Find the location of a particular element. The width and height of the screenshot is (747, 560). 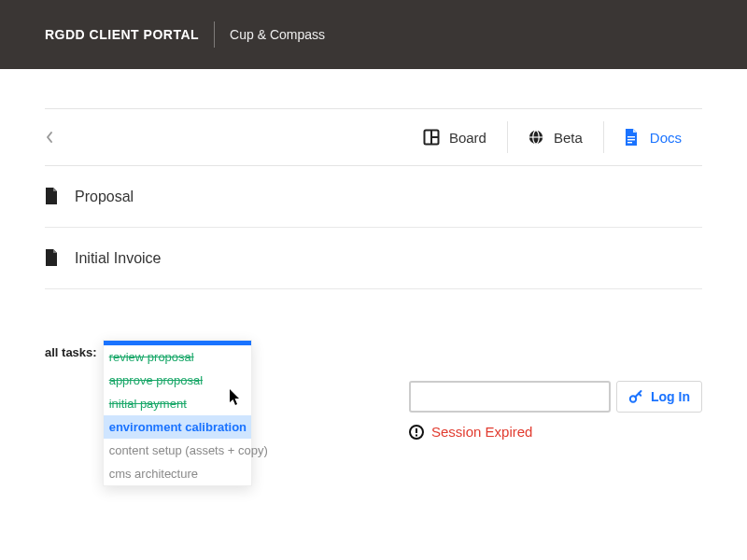

client-name: Cup & Compass is located at coordinates (277, 35).